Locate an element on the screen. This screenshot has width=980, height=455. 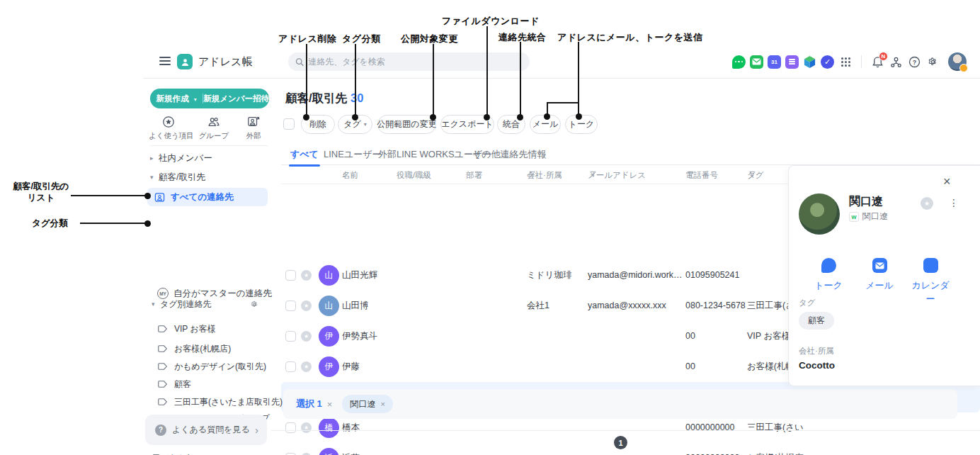
hamburger-menu-icon is located at coordinates (165, 61).